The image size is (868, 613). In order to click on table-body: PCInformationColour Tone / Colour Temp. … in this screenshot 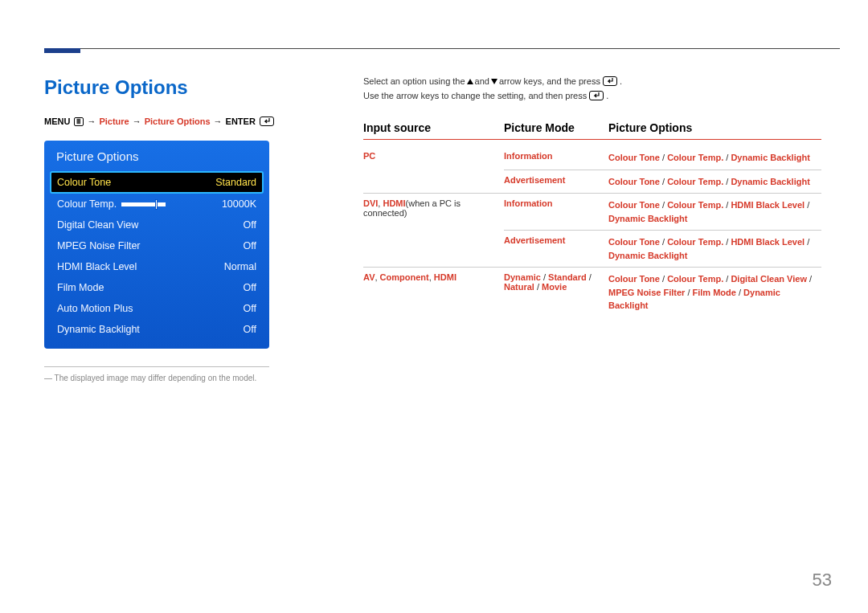, I will do `click(592, 231)`.